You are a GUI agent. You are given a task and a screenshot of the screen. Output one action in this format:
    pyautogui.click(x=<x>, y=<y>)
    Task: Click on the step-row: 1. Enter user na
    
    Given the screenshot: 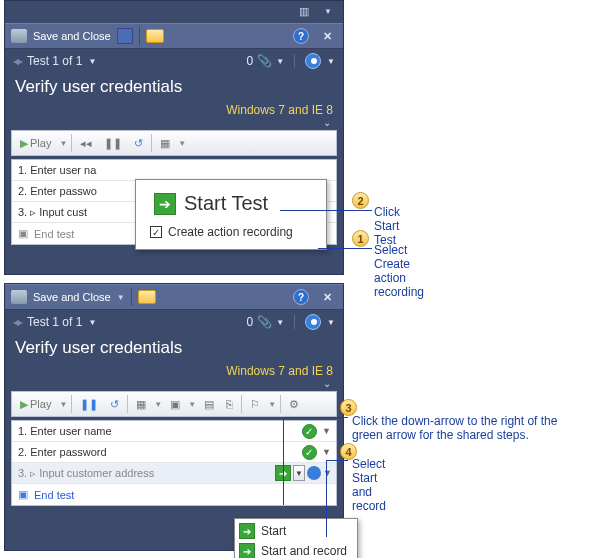 What is the action you would take?
    pyautogui.click(x=174, y=170)
    